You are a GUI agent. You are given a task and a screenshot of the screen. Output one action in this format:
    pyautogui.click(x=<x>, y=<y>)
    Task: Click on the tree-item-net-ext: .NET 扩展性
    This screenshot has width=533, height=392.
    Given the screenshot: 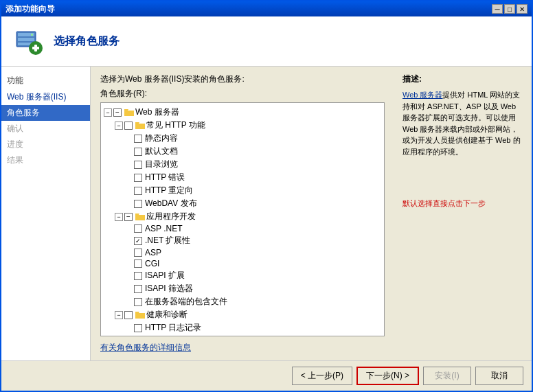 What is the action you would take?
    pyautogui.click(x=242, y=240)
    